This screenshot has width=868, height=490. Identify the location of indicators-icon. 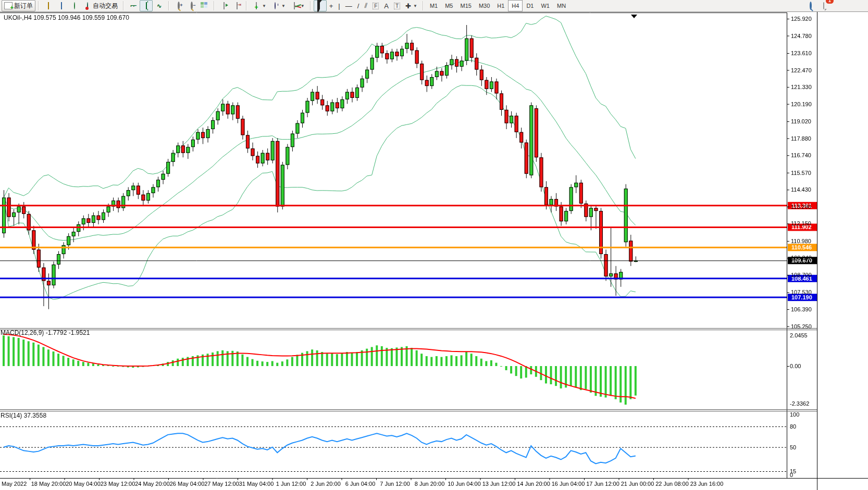
(294, 6).